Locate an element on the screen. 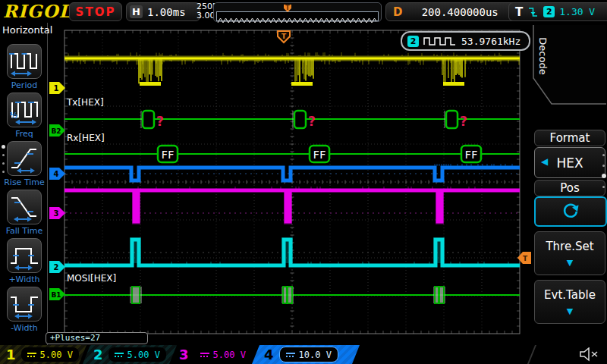 Image resolution: width=607 pixels, height=364 pixels. svg-text: B2 is located at coordinates (56, 131).